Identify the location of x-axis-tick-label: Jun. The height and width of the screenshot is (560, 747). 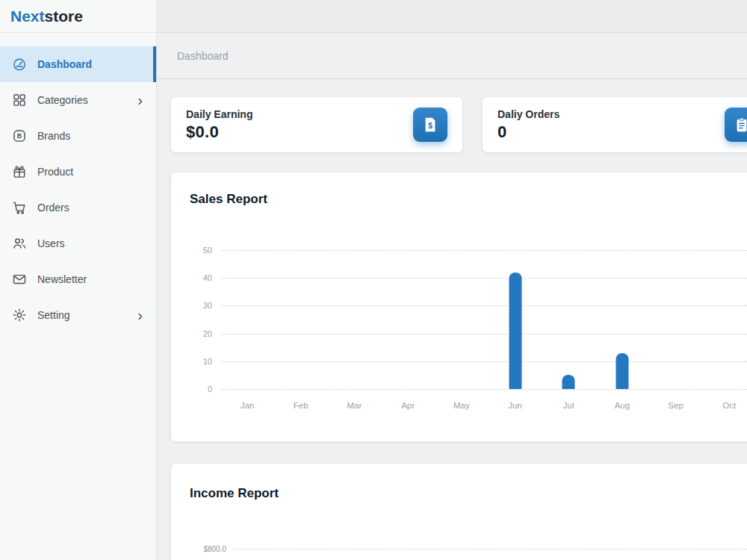
(515, 405).